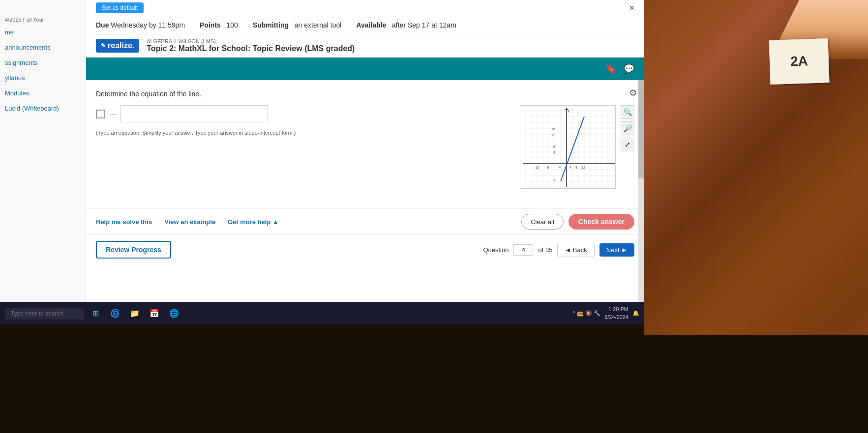 The height and width of the screenshot is (433, 868). What do you see at coordinates (43, 32) in the screenshot?
I see `sidebar-item-home: me` at bounding box center [43, 32].